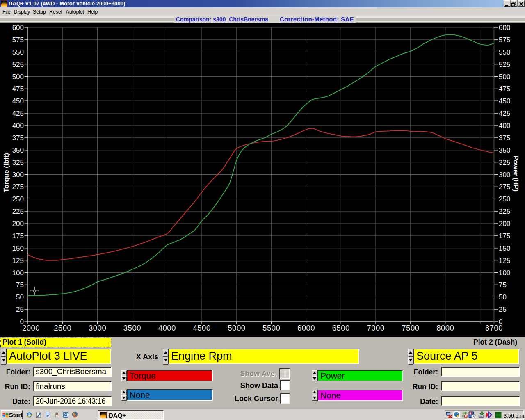 The height and width of the screenshot is (420, 525). What do you see at coordinates (167, 328) in the screenshot?
I see `svg-text: 4000` at bounding box center [167, 328].